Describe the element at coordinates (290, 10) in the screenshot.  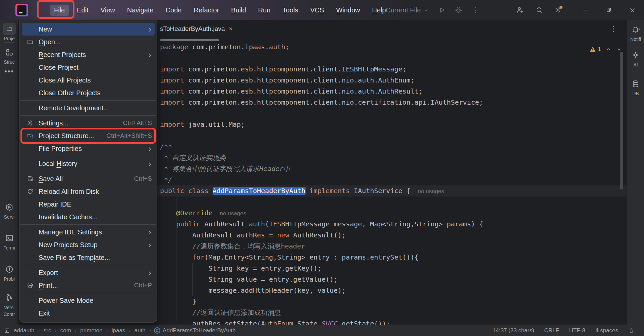
I see `menu-tools: Tools` at that location.